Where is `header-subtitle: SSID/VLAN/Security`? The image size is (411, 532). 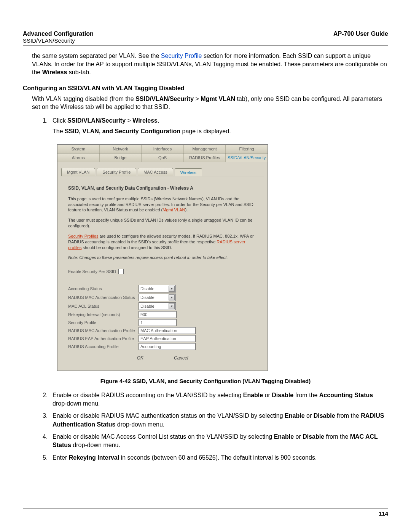 header-subtitle: SSID/VLAN/Security is located at coordinates (58, 40).